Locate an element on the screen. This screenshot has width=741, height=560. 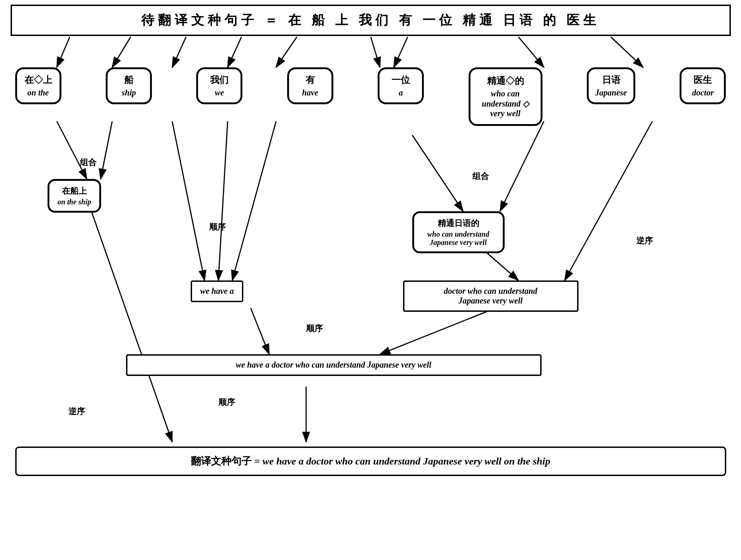
rect-node-we-have-a: we have a is located at coordinates (217, 292).